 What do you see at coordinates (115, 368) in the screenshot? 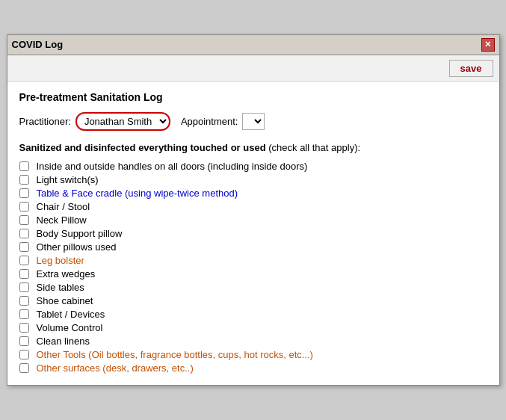
I see `checklist-item-text: Other surfaces (desk, drawers, etc..)` at bounding box center [115, 368].